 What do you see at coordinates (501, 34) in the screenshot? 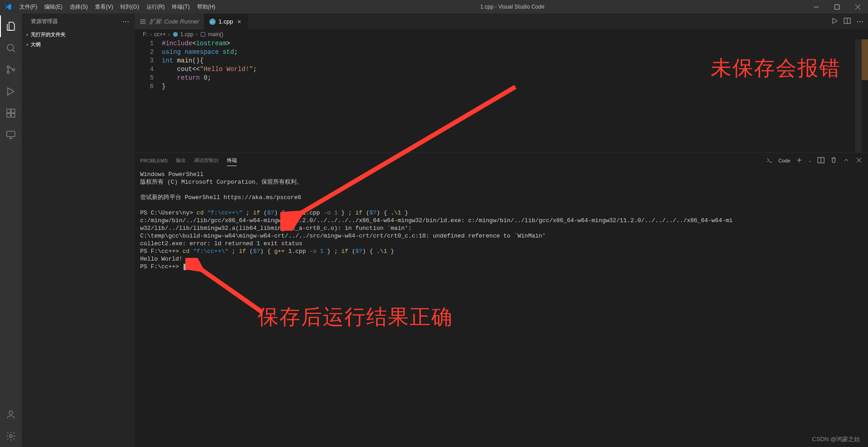
I see `breadcrumb: F: › cc++ › 1.cpp › main()` at bounding box center [501, 34].